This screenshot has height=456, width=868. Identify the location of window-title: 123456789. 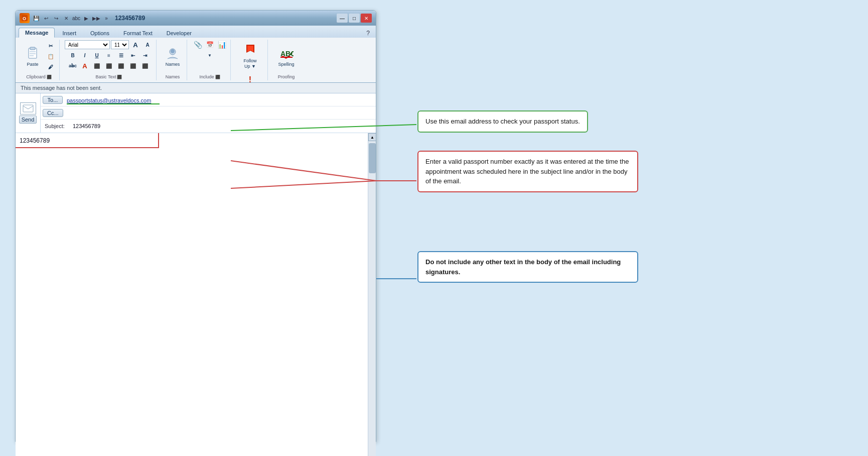
(130, 18).